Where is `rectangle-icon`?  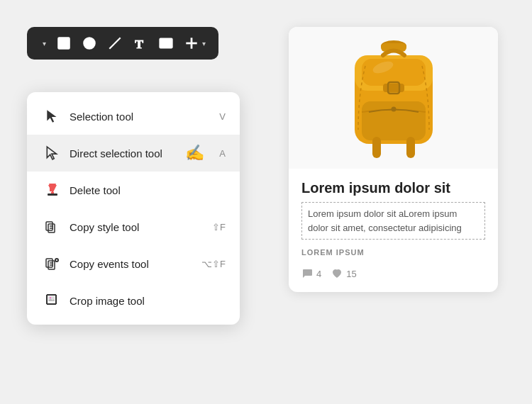 rectangle-icon is located at coordinates (64, 43).